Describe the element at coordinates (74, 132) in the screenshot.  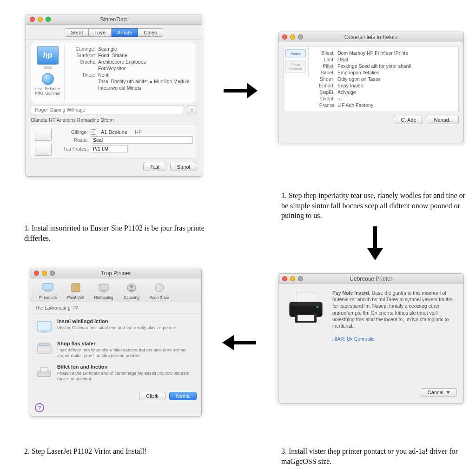
I see `field-label: Giltirge:` at that location.